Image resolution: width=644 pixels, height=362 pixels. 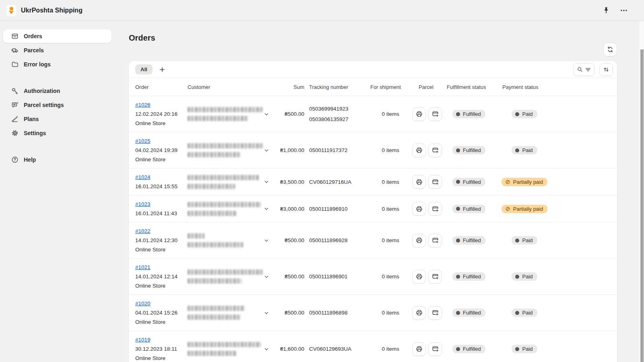 I want to click on order-link: #1026, so click(x=143, y=105).